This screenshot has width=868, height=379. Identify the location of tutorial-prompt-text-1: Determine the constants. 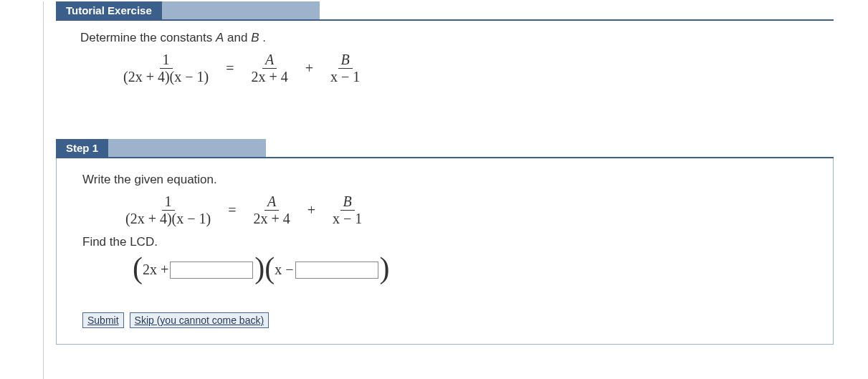
(148, 37).